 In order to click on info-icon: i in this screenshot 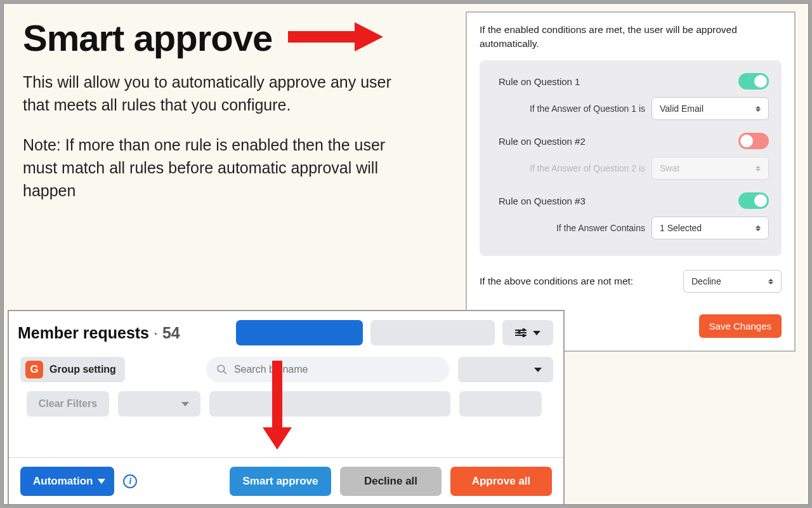, I will do `click(130, 481)`.